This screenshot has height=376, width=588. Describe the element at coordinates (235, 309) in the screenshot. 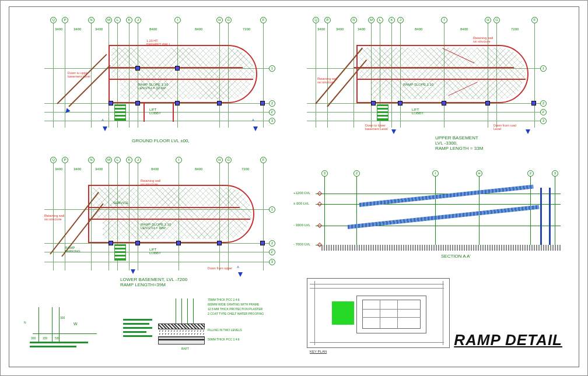

I see `detail-label: 12.5 MM THICK PROTECTION PLASTER` at that location.